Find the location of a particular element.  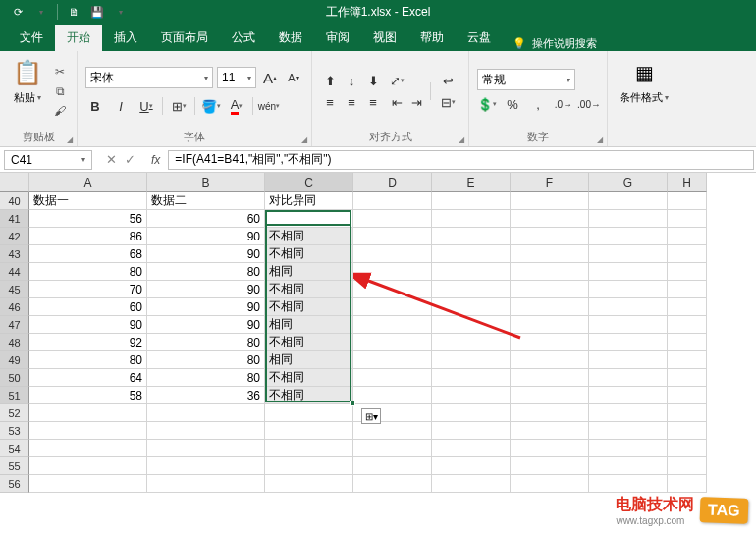

align-bottom-button: ⬇ is located at coordinates (373, 80).